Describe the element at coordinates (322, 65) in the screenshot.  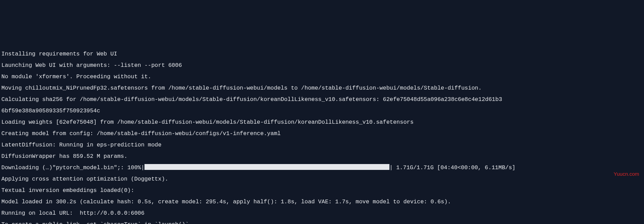
I see `log-line: Launching Web UI with arguments: --liste…` at that location.